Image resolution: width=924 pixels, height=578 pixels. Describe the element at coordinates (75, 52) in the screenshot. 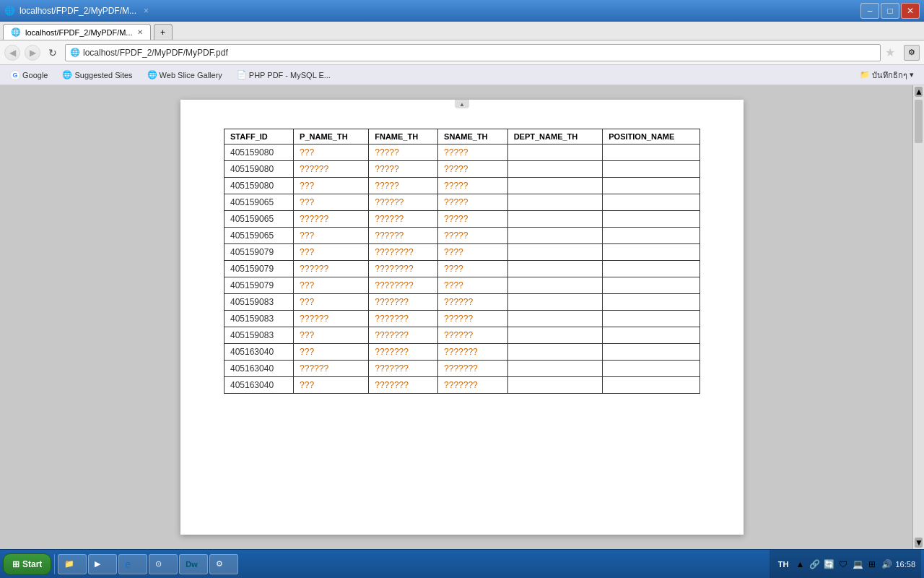

I see `url-icon: 🌐` at that location.